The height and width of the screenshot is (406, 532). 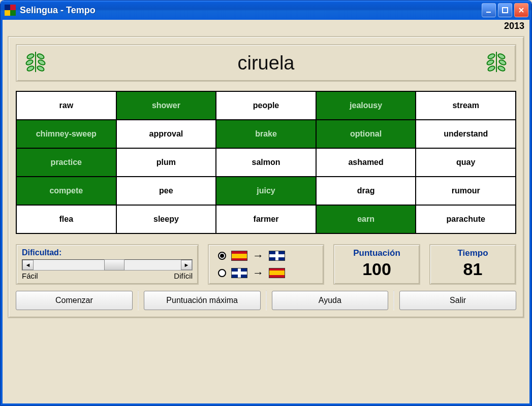 I want to click on time-panel: Tiempo 81, so click(x=473, y=264).